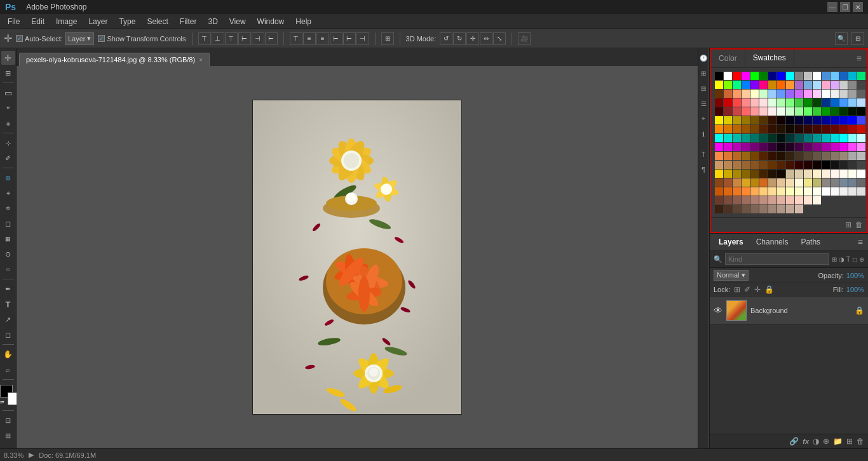 This screenshot has height=461, width=868. What do you see at coordinates (102, 38) in the screenshot?
I see `transform-checkbox` at bounding box center [102, 38].